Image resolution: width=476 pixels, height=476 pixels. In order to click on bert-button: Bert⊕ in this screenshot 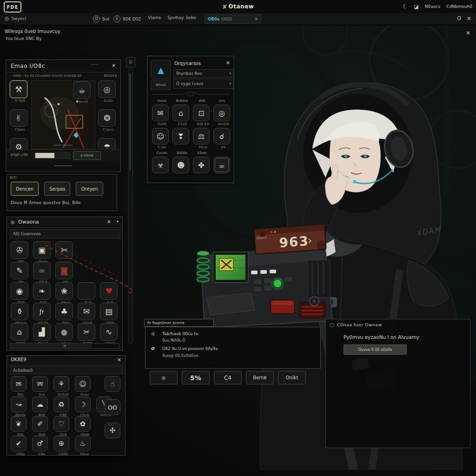, I will do `click(260, 377)`.